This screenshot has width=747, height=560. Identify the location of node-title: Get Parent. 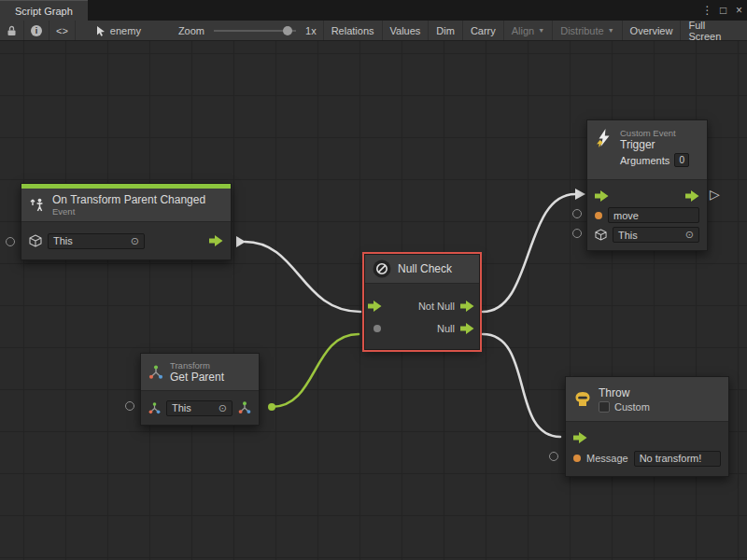
(197, 377).